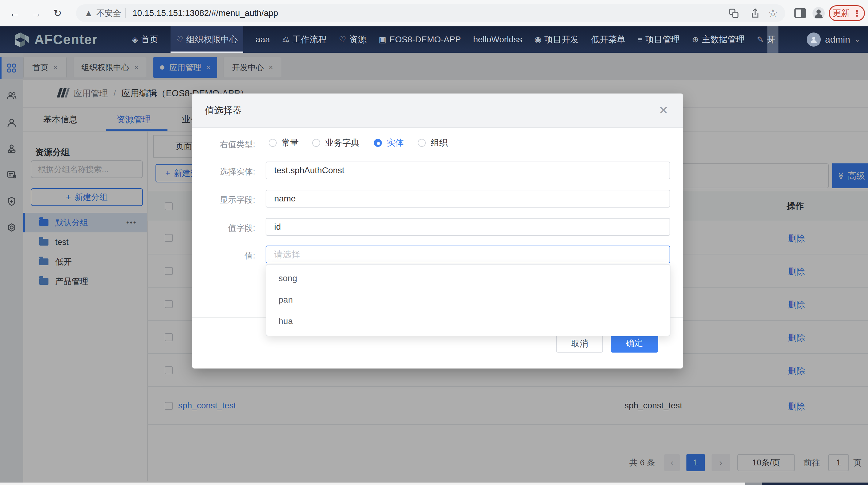 The height and width of the screenshot is (485, 868). Describe the element at coordinates (662, 40) in the screenshot. I see `nav-item-label: 项目管理` at that location.